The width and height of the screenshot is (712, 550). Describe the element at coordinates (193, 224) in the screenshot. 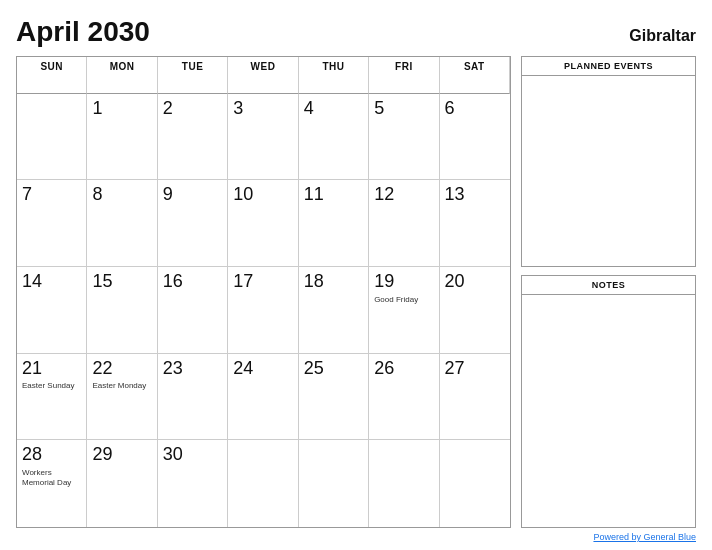

I see `day-cell-9: 9` at that location.